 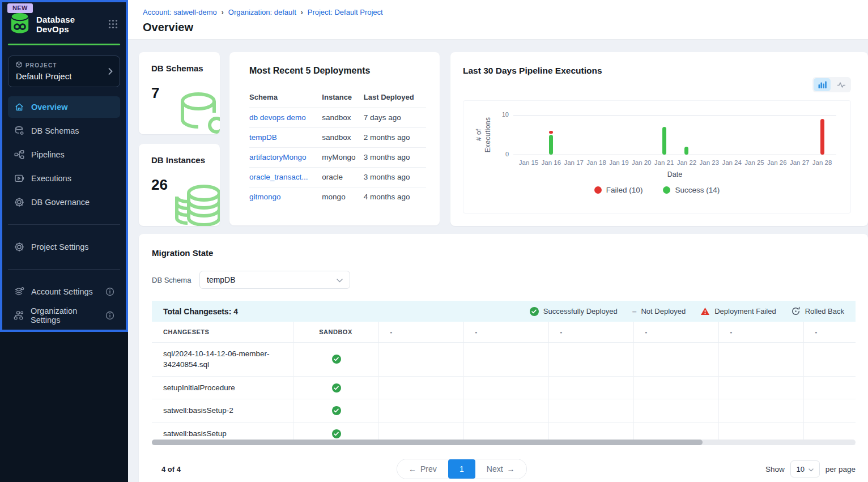 I want to click on schema-link: oracle_transact..., so click(x=279, y=177).